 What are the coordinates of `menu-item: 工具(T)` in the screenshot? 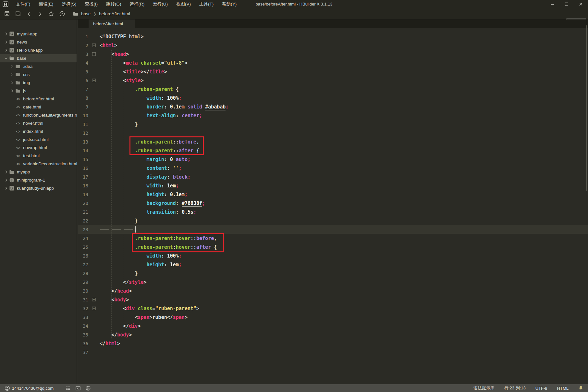 It's located at (206, 4).